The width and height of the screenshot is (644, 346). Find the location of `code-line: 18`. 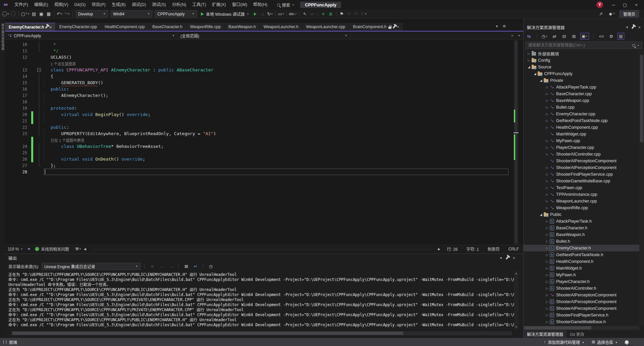

code-line: 18 is located at coordinates (264, 102).